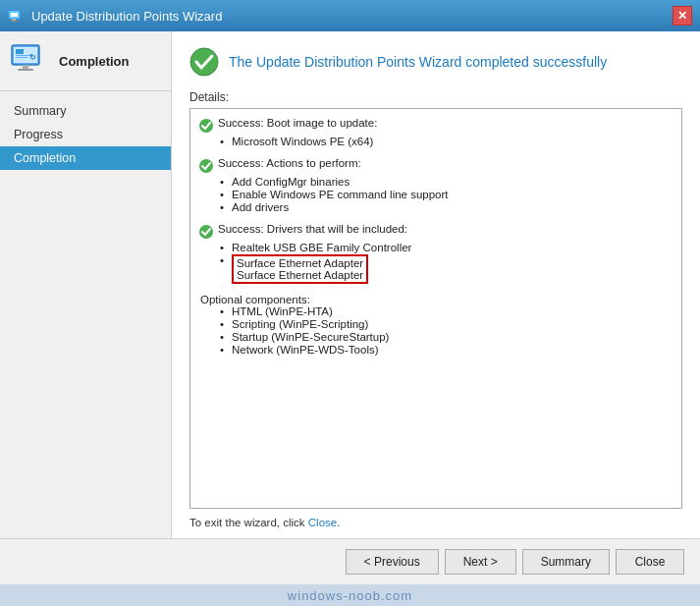 The image size is (700, 606). I want to click on list-item: Network (WinPE-WDS-Tools), so click(448, 350).